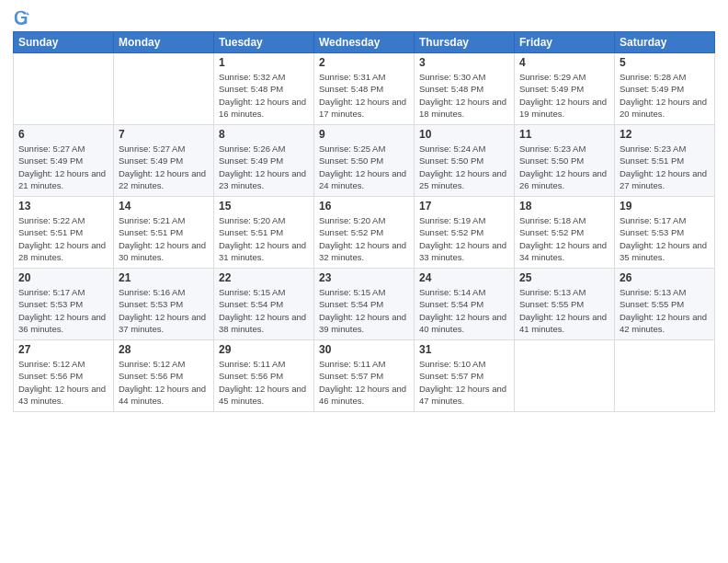 The image size is (728, 563). I want to click on day-number: 11, so click(564, 134).